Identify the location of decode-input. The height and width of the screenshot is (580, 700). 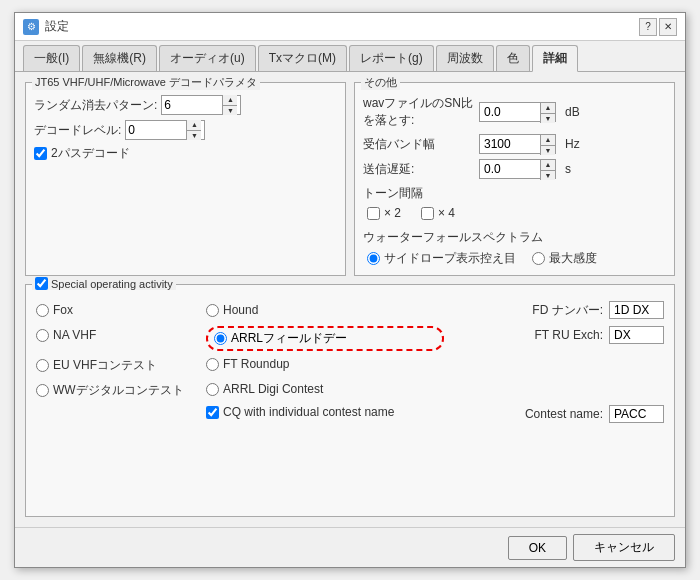
(156, 130).